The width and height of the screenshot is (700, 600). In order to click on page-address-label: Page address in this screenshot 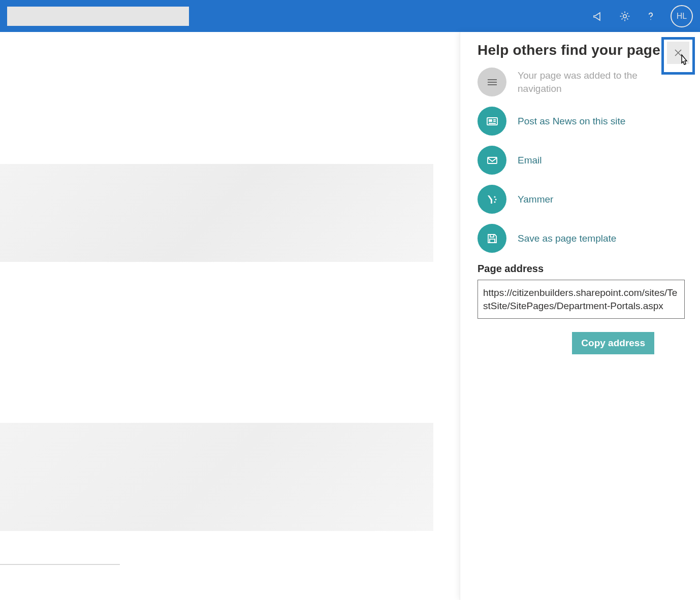, I will do `click(580, 269)`.